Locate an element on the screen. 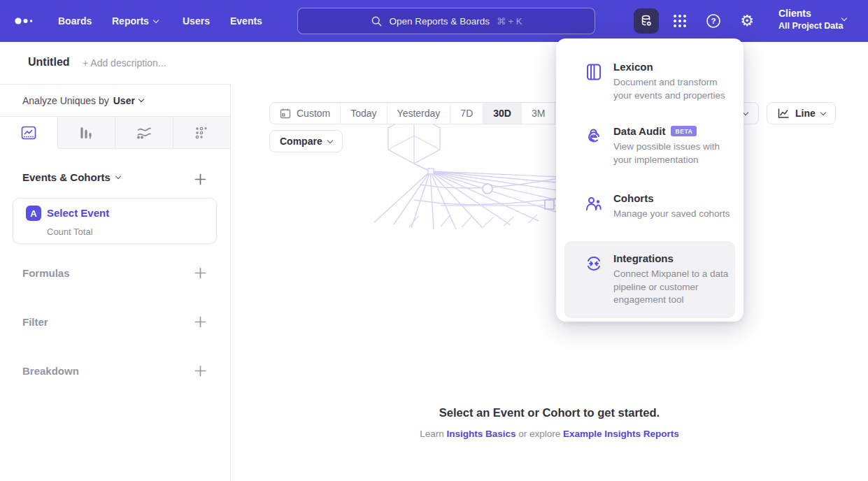 Image resolution: width=868 pixels, height=481 pixels. data-audit-icon is located at coordinates (594, 145).